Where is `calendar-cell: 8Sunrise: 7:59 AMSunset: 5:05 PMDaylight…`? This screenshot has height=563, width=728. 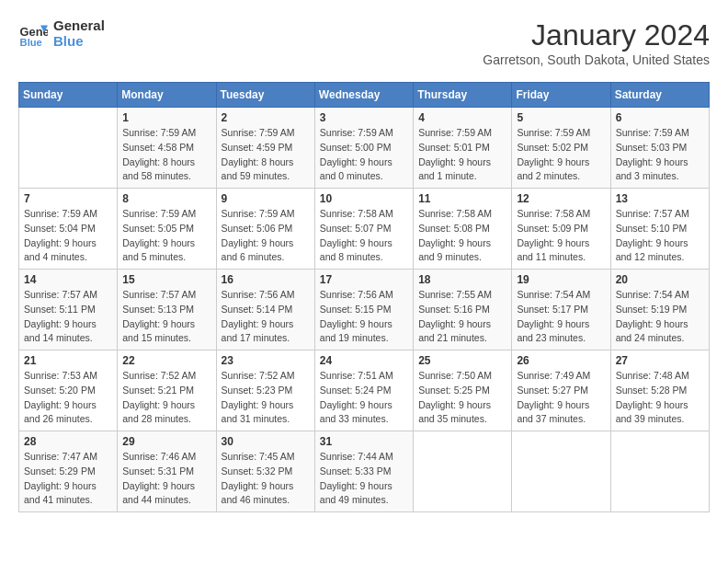
calendar-cell: 8Sunrise: 7:59 AMSunset: 5:05 PMDaylight… is located at coordinates (167, 229).